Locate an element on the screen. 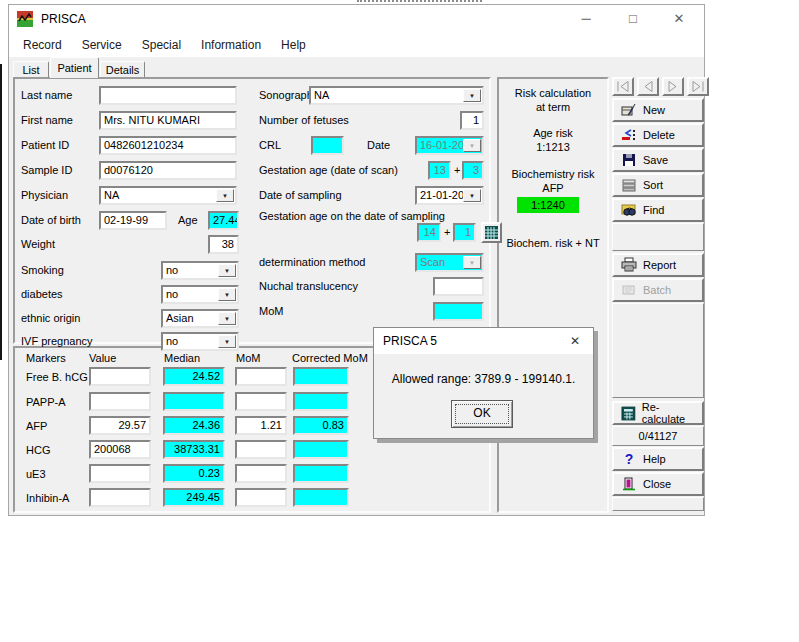 This screenshot has width=799, height=642. sampling-date-label: Date of sampling is located at coordinates (300, 195).